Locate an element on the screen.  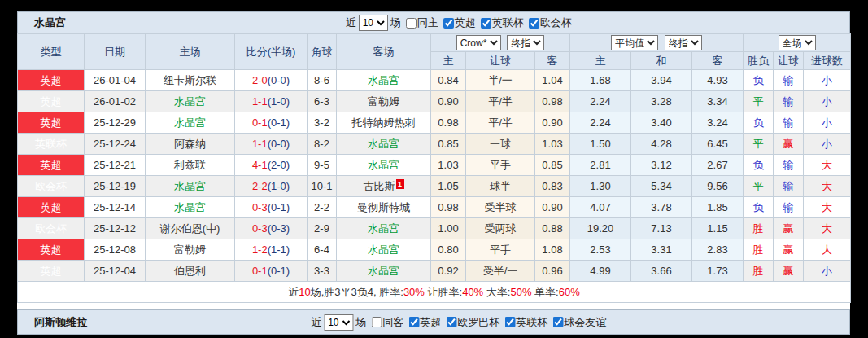
home-team-name: 谢尔伯恩(中) is located at coordinates (190, 229).